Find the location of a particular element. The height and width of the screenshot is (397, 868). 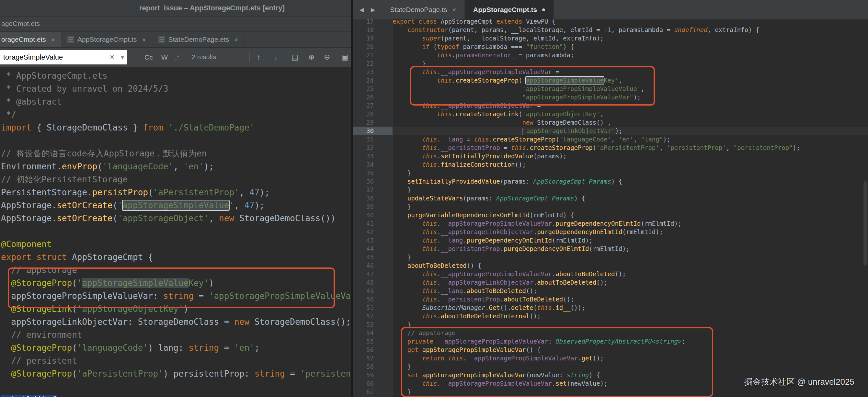

line-number: 48 is located at coordinates (373, 282).